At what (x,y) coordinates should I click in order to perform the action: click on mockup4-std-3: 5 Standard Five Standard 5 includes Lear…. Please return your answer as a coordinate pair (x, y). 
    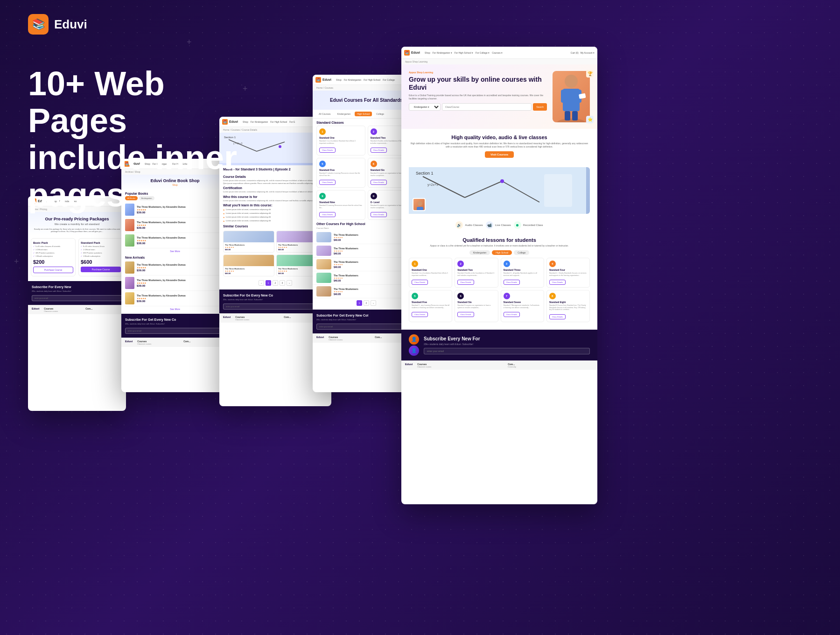
    Looking at the image, I should click on (341, 173).